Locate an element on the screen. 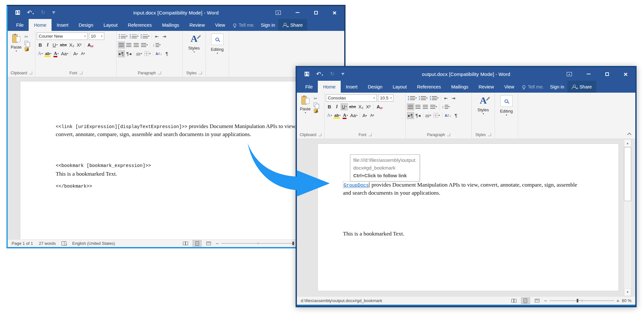  zoom-percentage: 80 % is located at coordinates (627, 300).